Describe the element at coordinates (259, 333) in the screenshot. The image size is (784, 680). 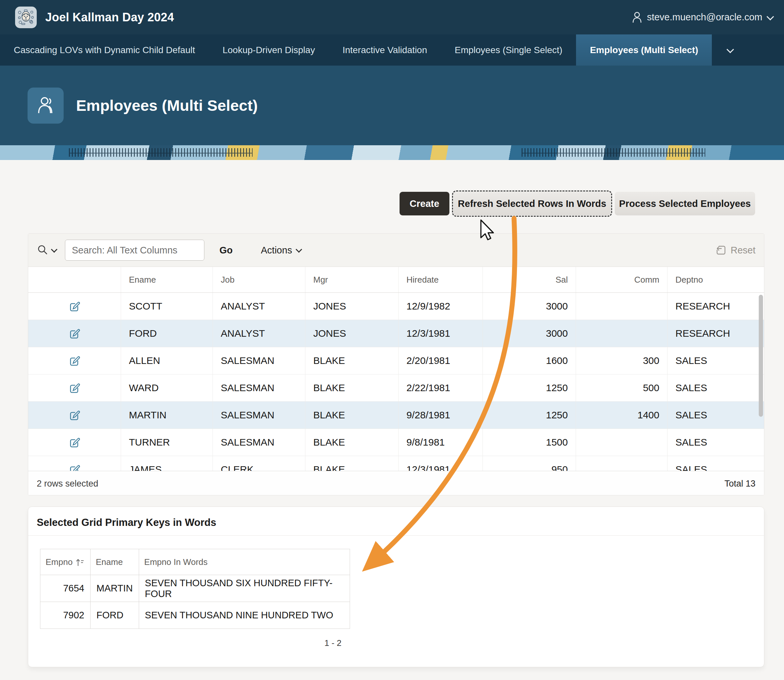
I see `cell-job: ANALYST` at that location.